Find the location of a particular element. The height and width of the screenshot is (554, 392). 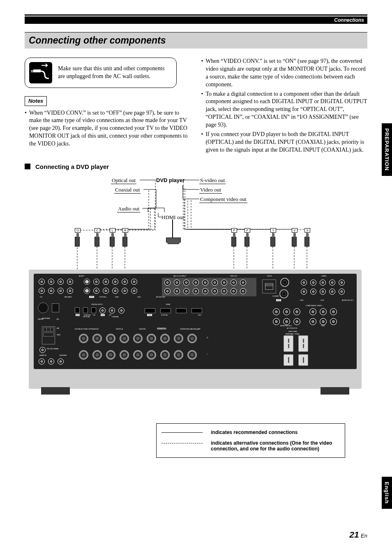

note-bullet: • When “VIDEO CONV.” is set to “OFF” (se… is located at coordinates (108, 129).